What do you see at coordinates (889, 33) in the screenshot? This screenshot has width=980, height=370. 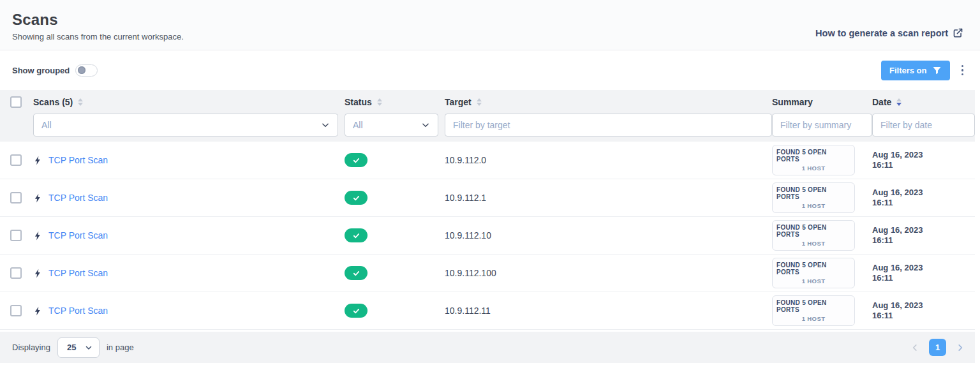 I see `help-link: How to generate a scan report` at bounding box center [889, 33].